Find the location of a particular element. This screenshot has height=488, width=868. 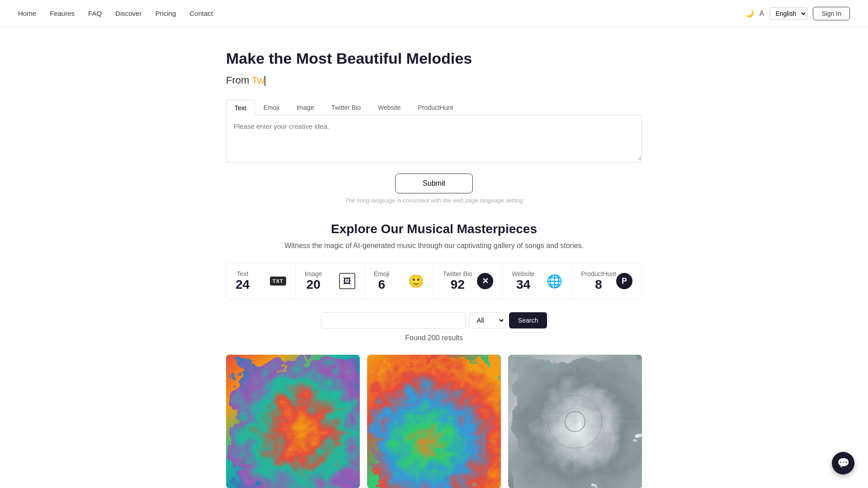

nav-contact: Contact is located at coordinates (201, 14).